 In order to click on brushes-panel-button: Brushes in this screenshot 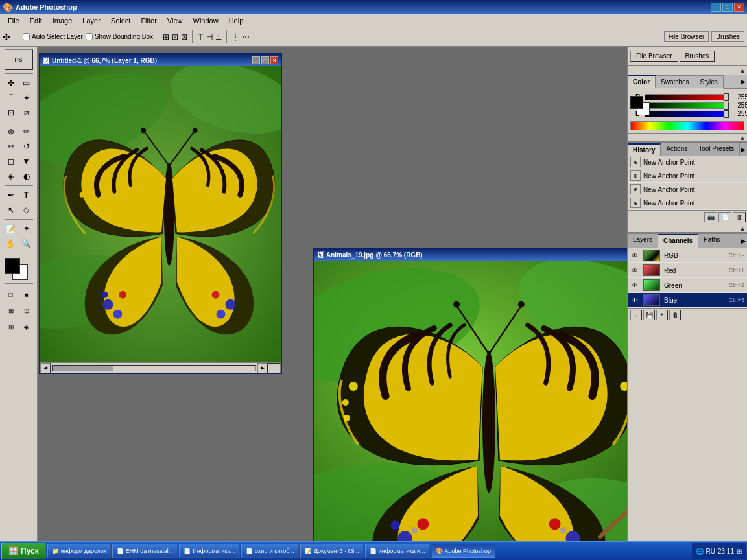, I will do `click(698, 56)`.